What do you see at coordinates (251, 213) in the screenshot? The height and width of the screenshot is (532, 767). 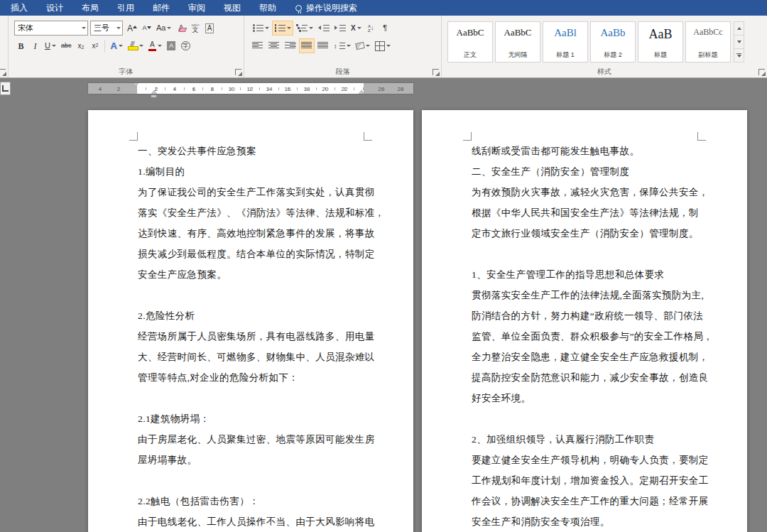 I see `text-line: 落实《安全生产法》、《消防法》等法律、法规和标准，` at bounding box center [251, 213].